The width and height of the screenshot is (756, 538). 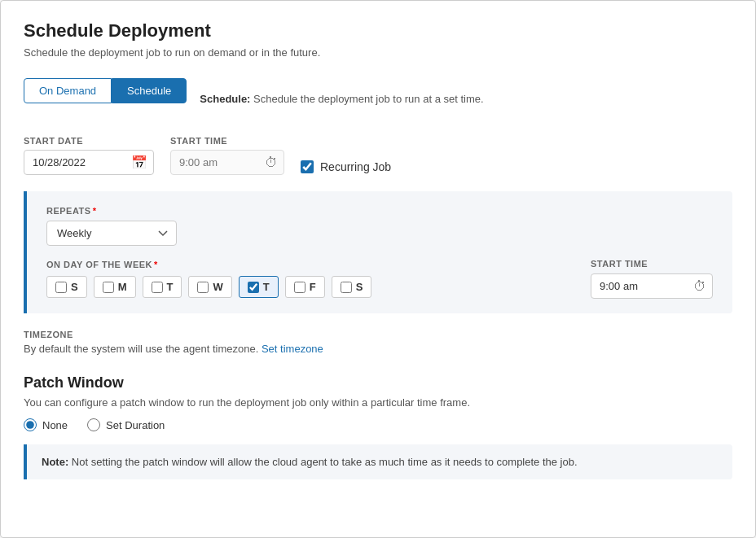 I want to click on day-wednesday-checkbox, so click(x=203, y=287).